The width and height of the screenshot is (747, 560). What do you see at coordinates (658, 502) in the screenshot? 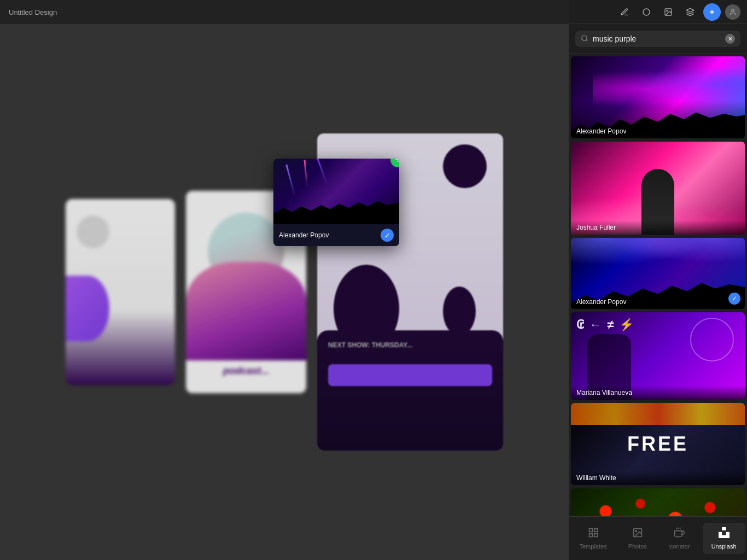
I see `image-6-preview` at bounding box center [658, 502].